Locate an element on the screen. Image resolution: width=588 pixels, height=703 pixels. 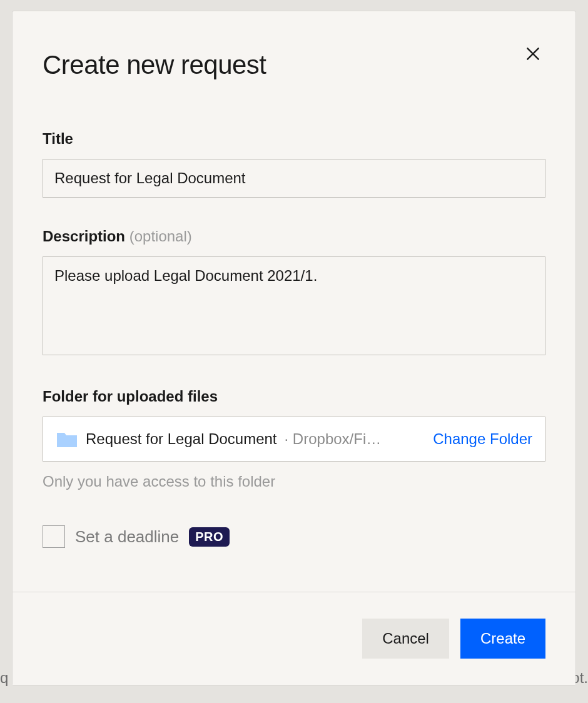
description-label-text: Description is located at coordinates (86, 236).